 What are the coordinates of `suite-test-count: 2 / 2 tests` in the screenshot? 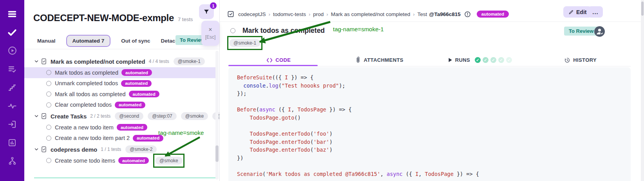 It's located at (100, 116).